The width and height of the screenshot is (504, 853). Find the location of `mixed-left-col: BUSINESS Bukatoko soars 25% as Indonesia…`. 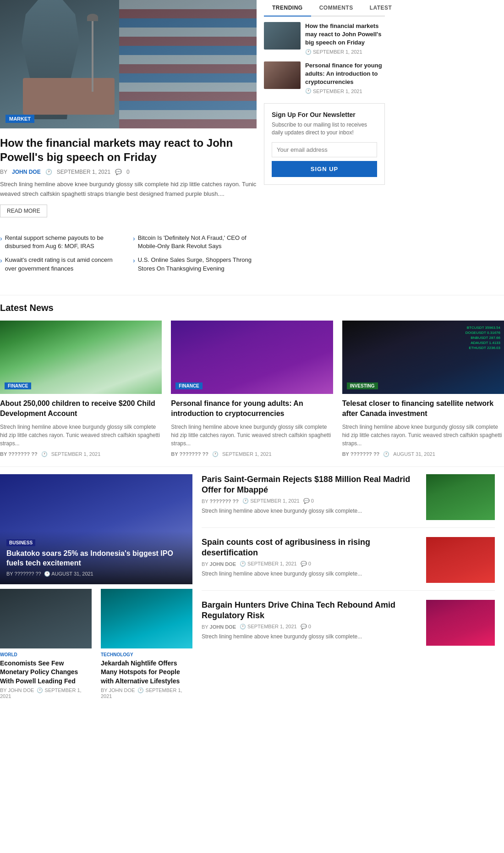

mixed-left-col: BUSINESS Bukatoko soars 25% as Indonesia… is located at coordinates (96, 587).